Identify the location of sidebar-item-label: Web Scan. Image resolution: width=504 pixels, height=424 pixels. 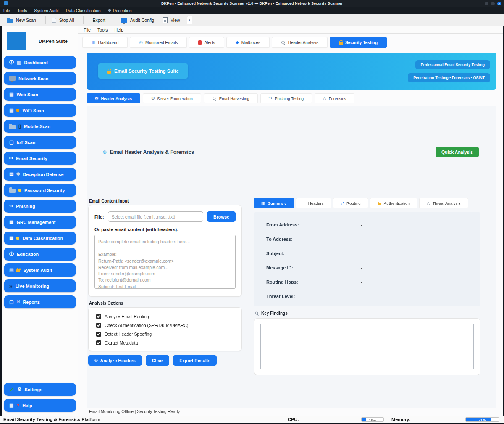
(27, 95).